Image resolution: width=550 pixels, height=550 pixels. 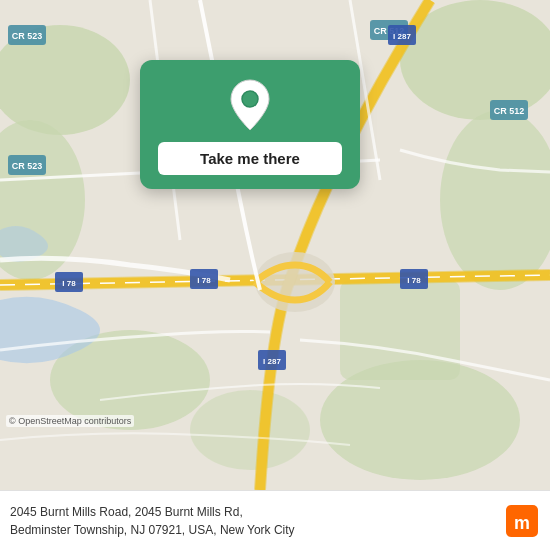 I want to click on svg-text: CR 512, so click(x=510, y=111).